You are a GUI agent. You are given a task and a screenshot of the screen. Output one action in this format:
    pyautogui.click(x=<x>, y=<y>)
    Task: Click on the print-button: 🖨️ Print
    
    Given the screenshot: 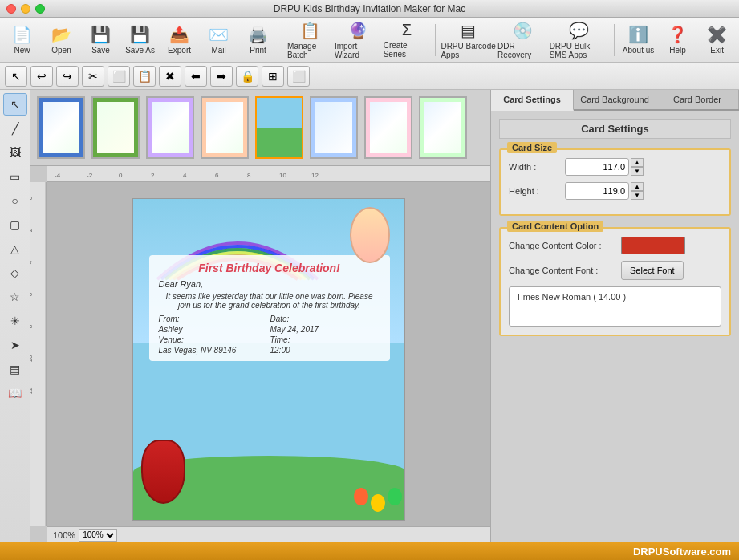 What is the action you would take?
    pyautogui.click(x=258, y=40)
    